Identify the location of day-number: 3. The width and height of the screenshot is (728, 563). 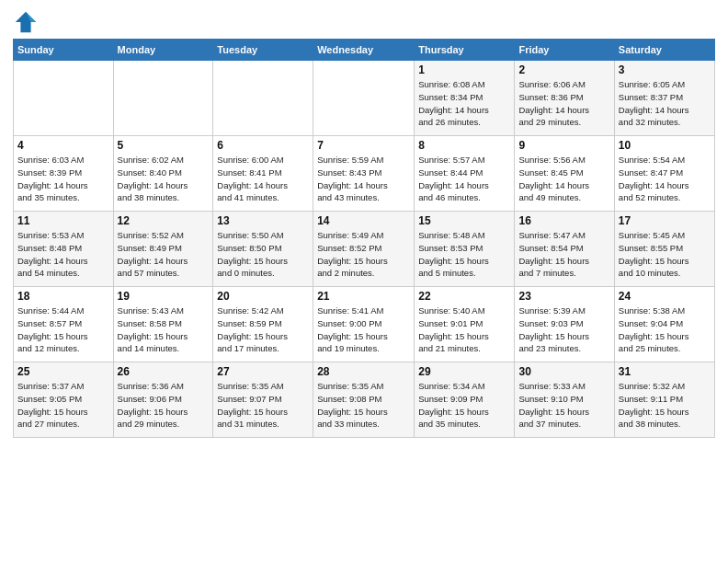
(665, 70).